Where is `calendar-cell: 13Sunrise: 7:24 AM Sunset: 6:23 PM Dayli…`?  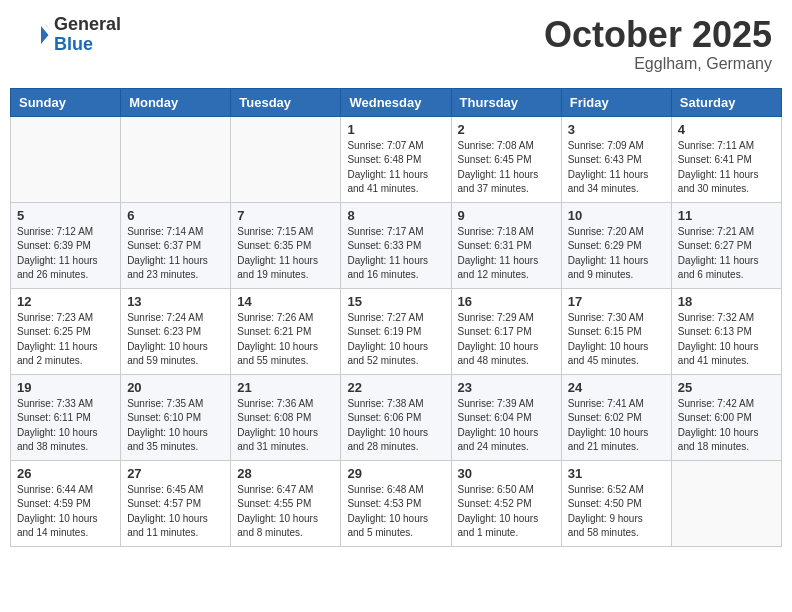 calendar-cell: 13Sunrise: 7:24 AM Sunset: 6:23 PM Dayli… is located at coordinates (176, 331).